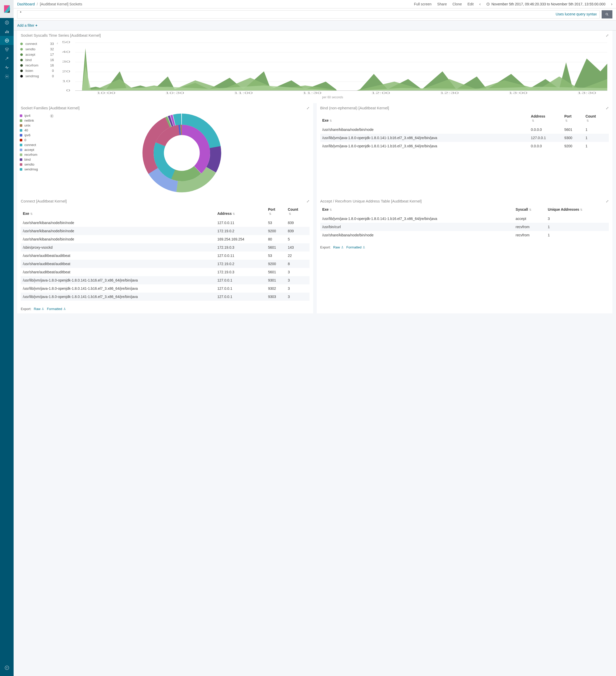 This screenshot has width=616, height=676. I want to click on legend-item: accept17, so click(37, 55).